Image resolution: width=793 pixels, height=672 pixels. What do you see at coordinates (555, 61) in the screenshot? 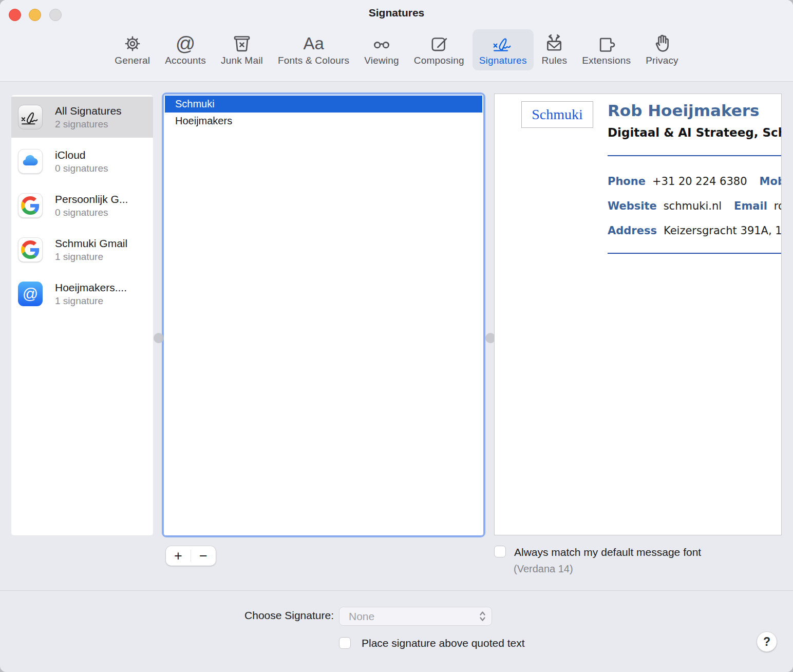
I see `tab-label: Rules` at bounding box center [555, 61].